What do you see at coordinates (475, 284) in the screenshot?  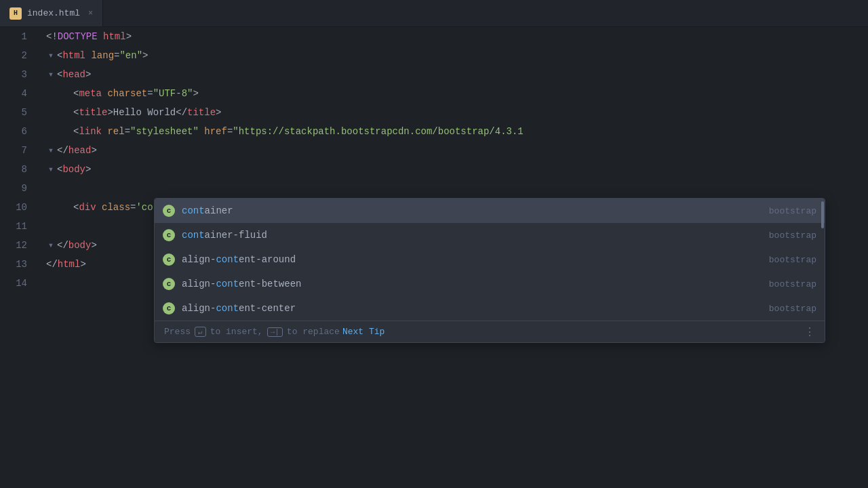 I see `autocomplete-item-3-label: align-content-between` at bounding box center [475, 284].